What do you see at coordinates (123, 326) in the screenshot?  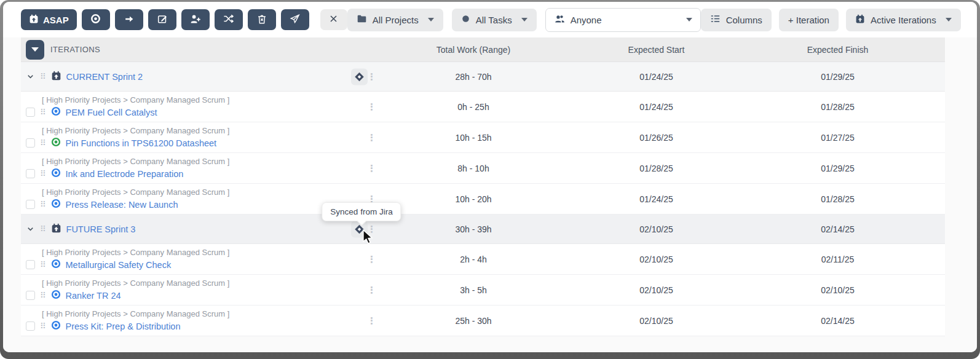 I see `task-link: Press Kit: Prep & Distribution` at bounding box center [123, 326].